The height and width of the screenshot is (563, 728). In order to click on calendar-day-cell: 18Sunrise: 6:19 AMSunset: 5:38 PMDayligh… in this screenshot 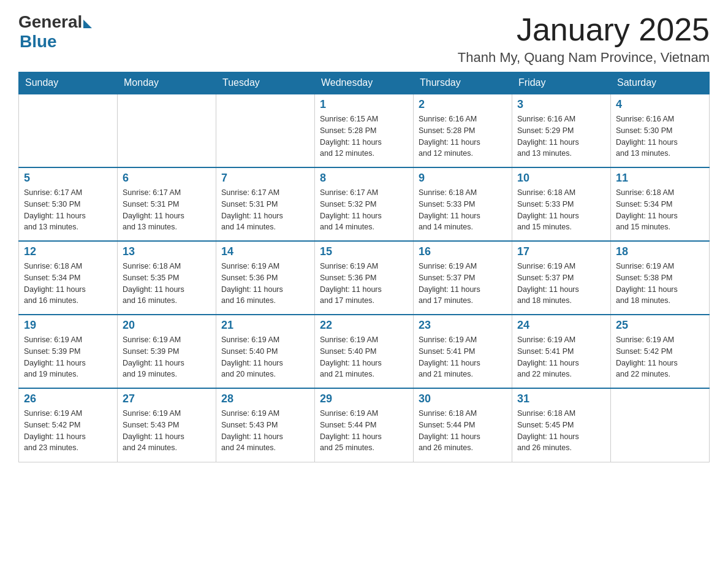, I will do `click(661, 278)`.